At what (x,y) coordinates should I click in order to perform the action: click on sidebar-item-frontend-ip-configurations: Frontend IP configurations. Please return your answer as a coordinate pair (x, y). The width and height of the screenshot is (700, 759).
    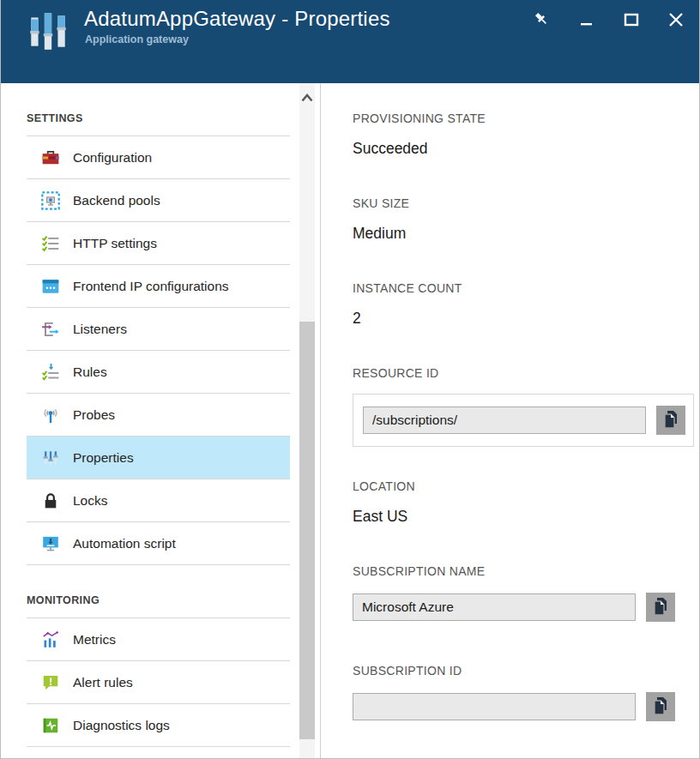
    Looking at the image, I should click on (158, 286).